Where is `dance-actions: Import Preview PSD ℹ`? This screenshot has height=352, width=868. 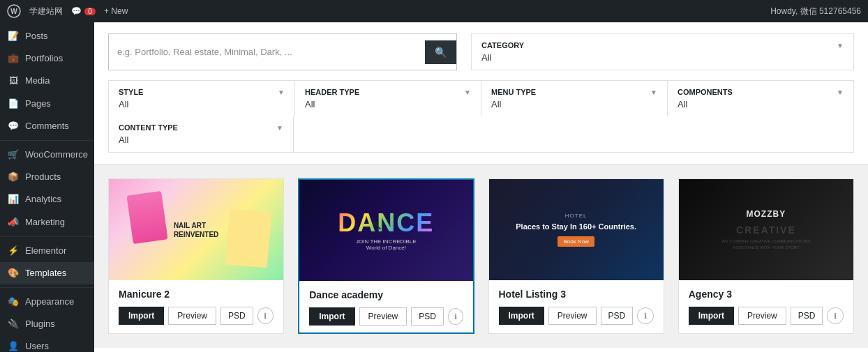
dance-actions: Import Preview PSD ℹ is located at coordinates (386, 316).